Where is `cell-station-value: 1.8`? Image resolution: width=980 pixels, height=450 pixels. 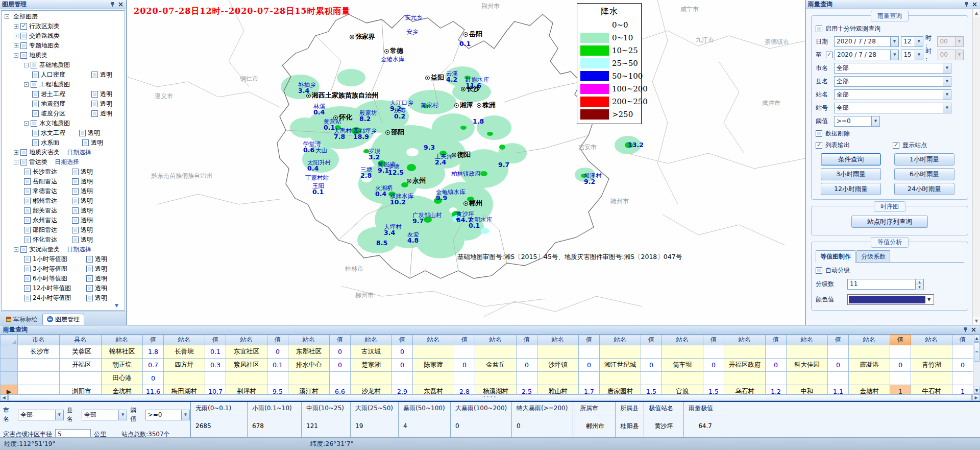 cell-station-value: 1.8 is located at coordinates (153, 352).